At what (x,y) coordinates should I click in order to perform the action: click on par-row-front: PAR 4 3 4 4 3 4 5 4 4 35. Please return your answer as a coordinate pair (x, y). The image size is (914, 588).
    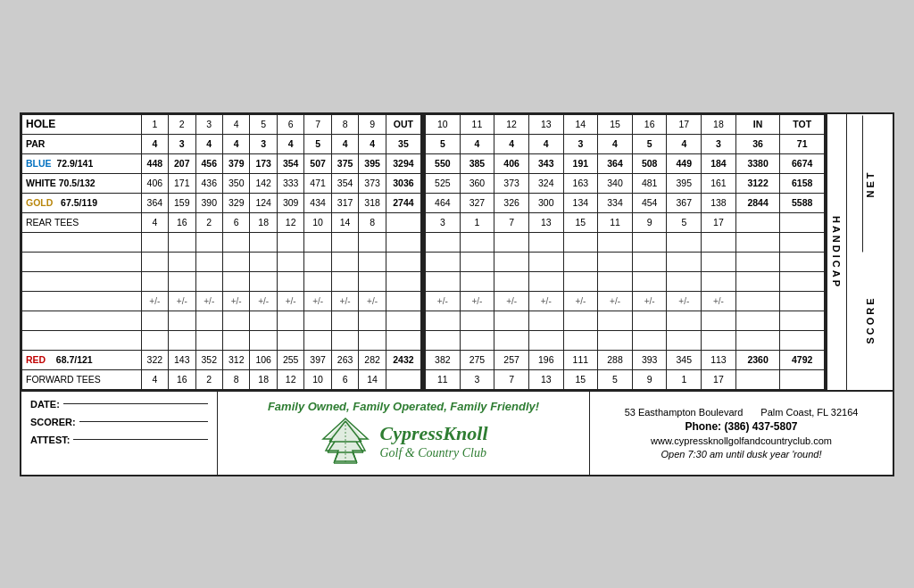
    Looking at the image, I should click on (221, 144).